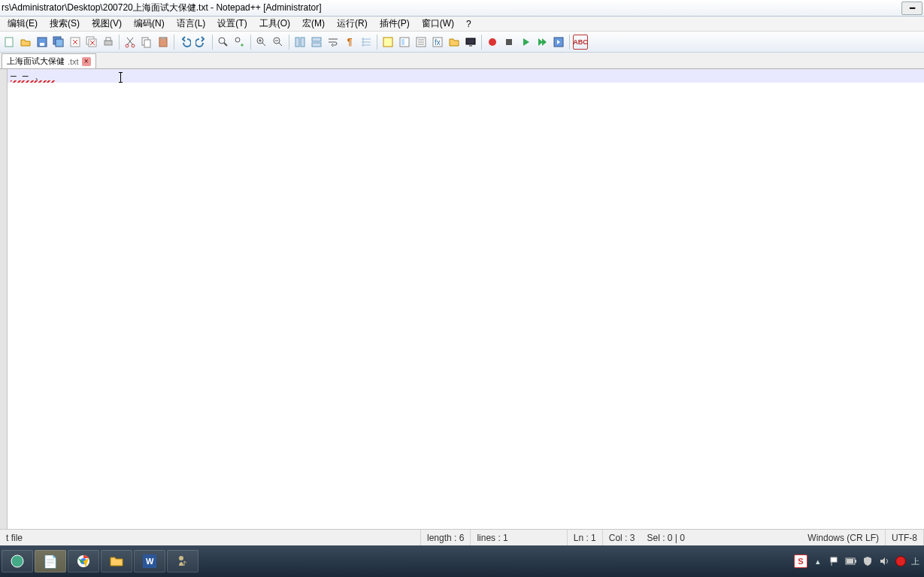 Image resolution: width=924 pixels, height=577 pixels. I want to click on spellcheck-icon: ABC, so click(580, 42).